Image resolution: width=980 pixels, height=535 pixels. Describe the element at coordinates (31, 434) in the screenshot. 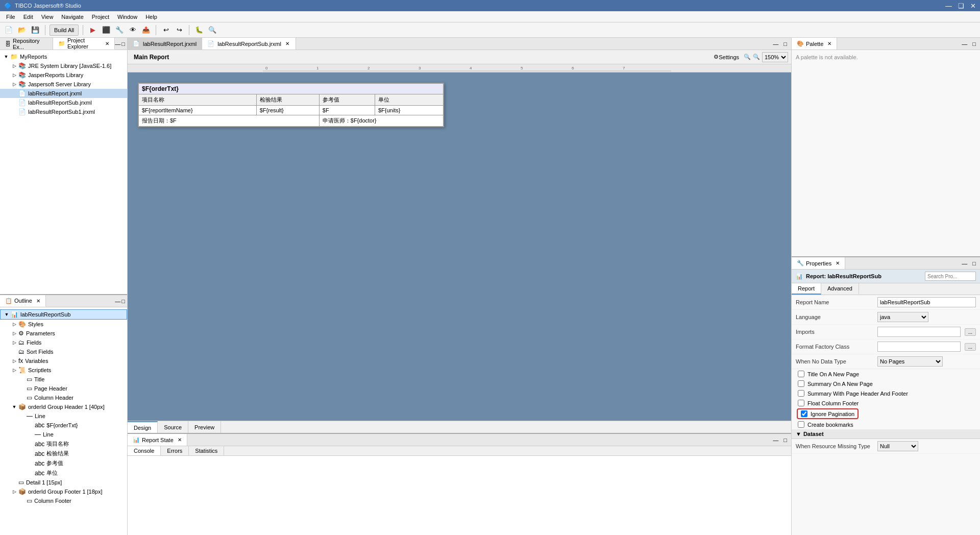

I see `expand-l2` at that location.